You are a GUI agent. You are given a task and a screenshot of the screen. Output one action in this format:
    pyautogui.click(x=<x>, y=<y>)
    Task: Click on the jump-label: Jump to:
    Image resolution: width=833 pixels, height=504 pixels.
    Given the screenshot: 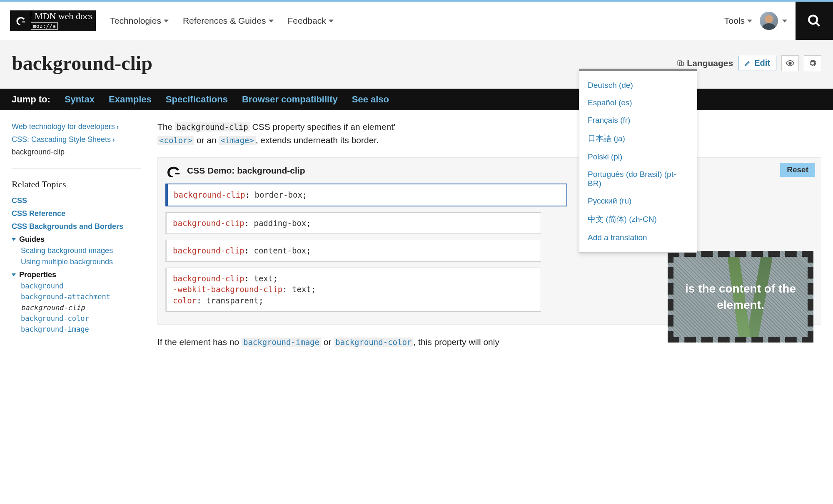 What is the action you would take?
    pyautogui.click(x=31, y=99)
    